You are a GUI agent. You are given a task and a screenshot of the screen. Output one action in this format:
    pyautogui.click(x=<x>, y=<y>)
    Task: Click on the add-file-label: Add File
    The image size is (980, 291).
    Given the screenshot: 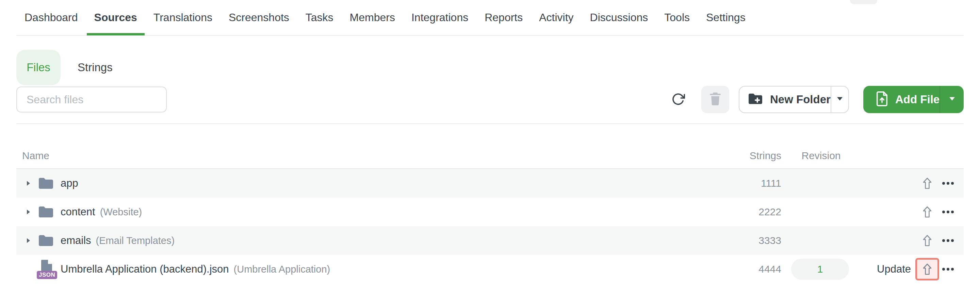 What is the action you would take?
    pyautogui.click(x=918, y=99)
    